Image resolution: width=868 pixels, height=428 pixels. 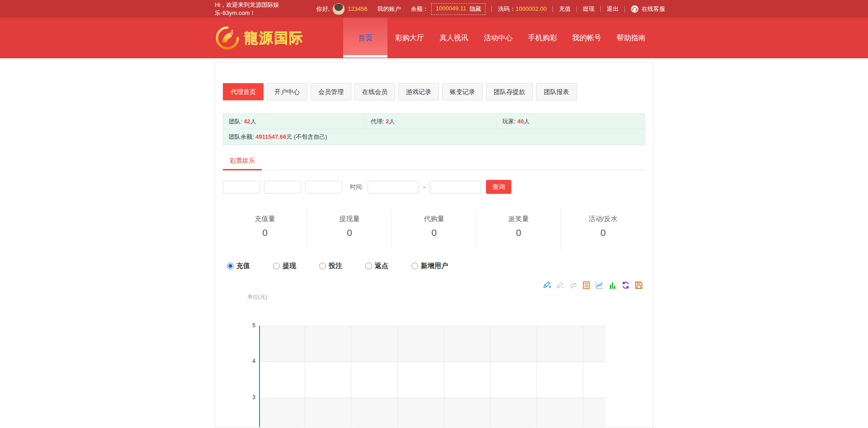 What do you see at coordinates (509, 92) in the screenshot?
I see `subtab-team-deposits: 团队存提款` at bounding box center [509, 92].